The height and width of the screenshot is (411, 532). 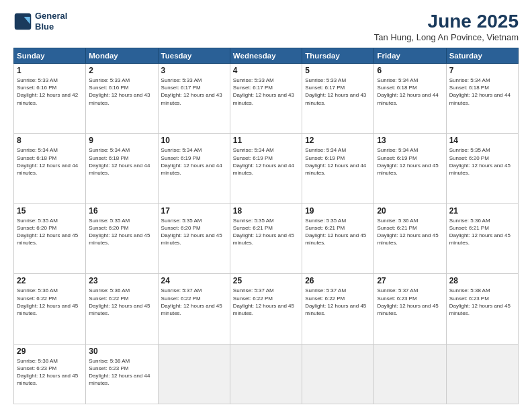 What do you see at coordinates (482, 56) in the screenshot?
I see `day-header-saturday: Saturday` at bounding box center [482, 56].